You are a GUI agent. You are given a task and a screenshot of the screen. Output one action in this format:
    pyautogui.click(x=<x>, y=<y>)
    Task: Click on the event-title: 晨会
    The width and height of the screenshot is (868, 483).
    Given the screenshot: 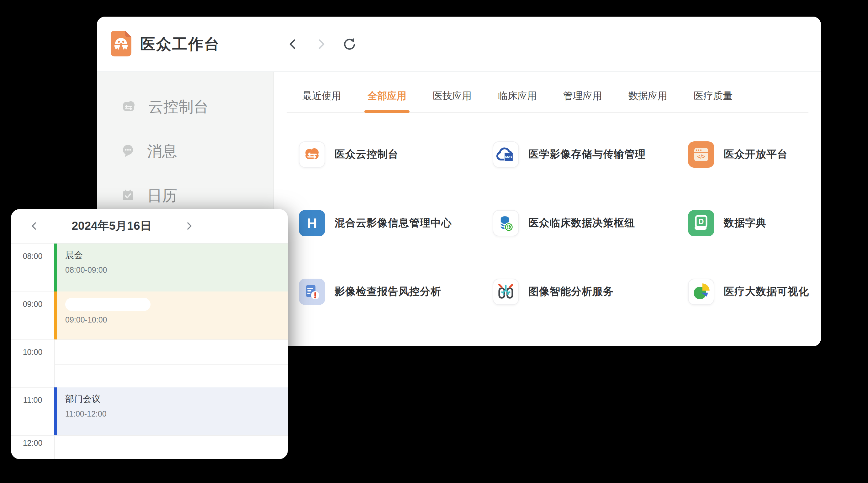 What is the action you would take?
    pyautogui.click(x=177, y=255)
    